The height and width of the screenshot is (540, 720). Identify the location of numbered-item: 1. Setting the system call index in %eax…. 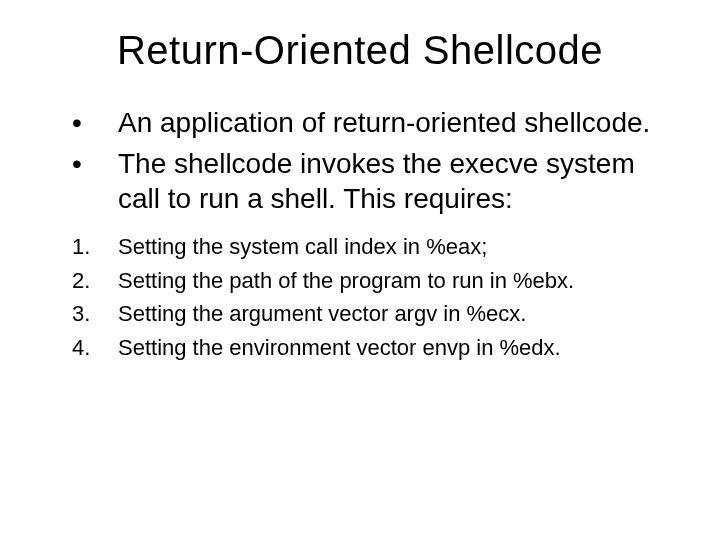
(371, 247).